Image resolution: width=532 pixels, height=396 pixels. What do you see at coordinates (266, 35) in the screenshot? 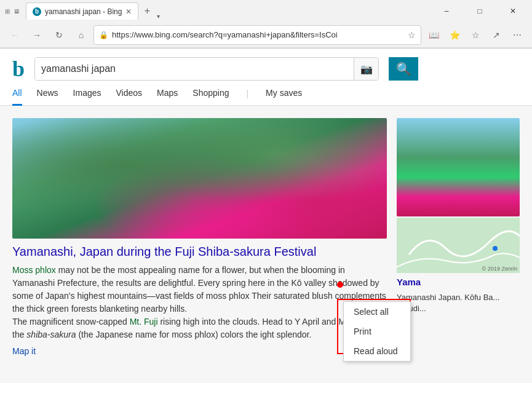
I see `nav-bar: ← → ↻ ⌂ 🔒 https://www.bing.com/search?q=…` at bounding box center [266, 35].